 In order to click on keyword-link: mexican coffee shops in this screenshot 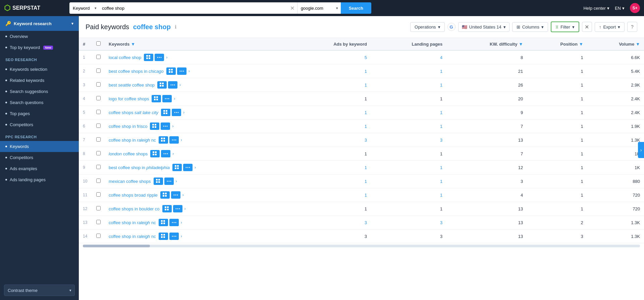, I will do `click(130, 181)`.